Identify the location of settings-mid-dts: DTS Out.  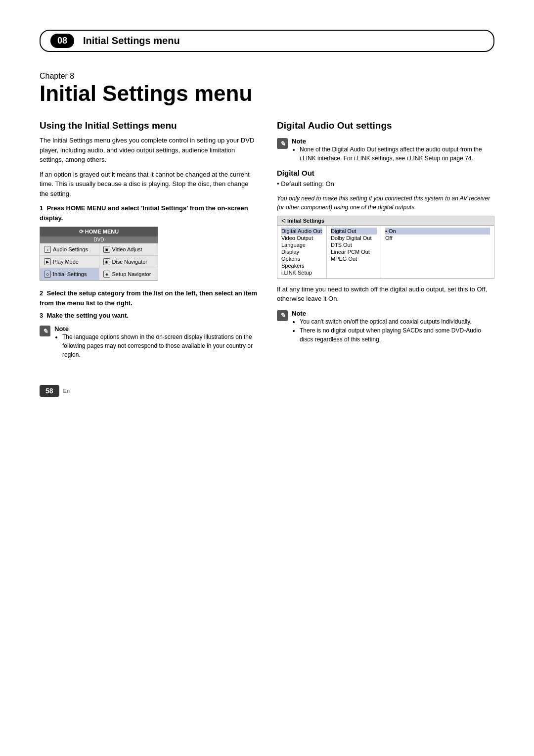
(354, 245).